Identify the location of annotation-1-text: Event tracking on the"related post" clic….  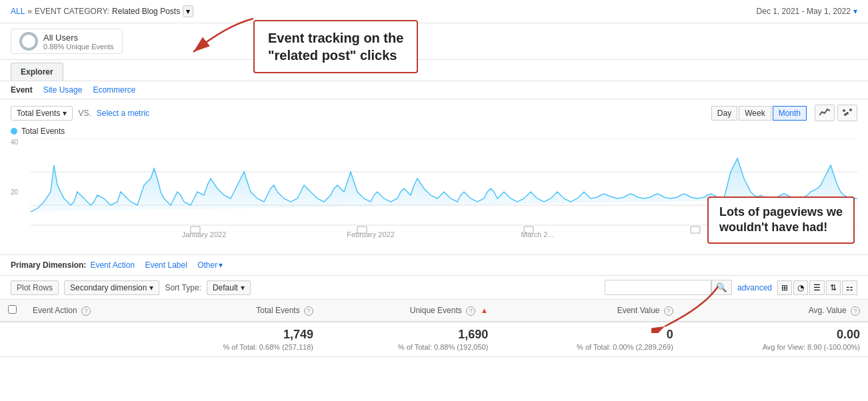
(336, 47).